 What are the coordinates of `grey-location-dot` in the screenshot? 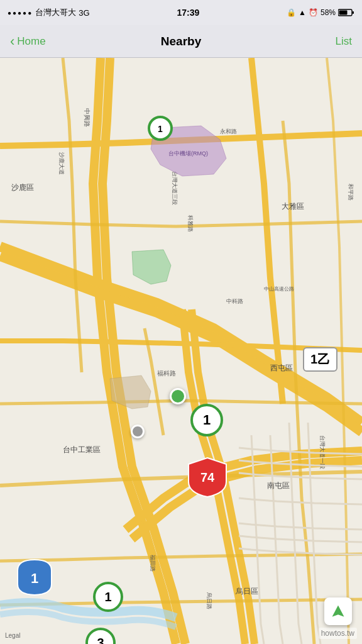 It's located at (138, 431).